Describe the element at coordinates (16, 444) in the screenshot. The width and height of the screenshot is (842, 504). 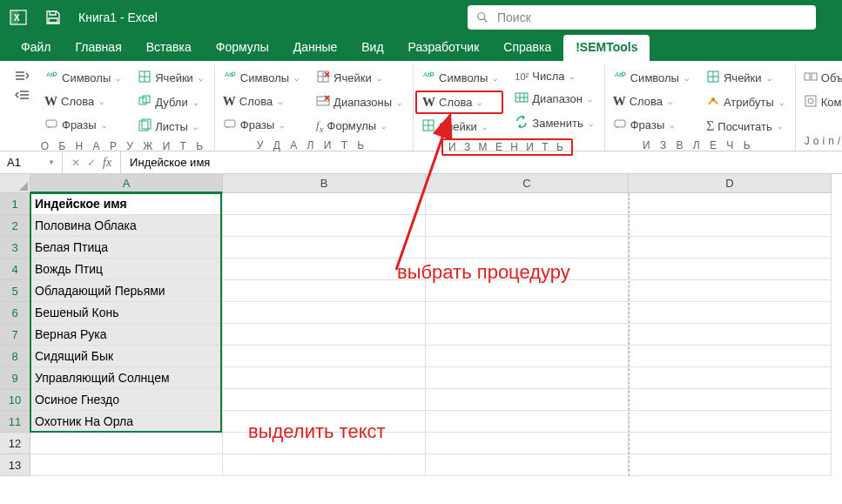
I see `row-header: 12` at that location.